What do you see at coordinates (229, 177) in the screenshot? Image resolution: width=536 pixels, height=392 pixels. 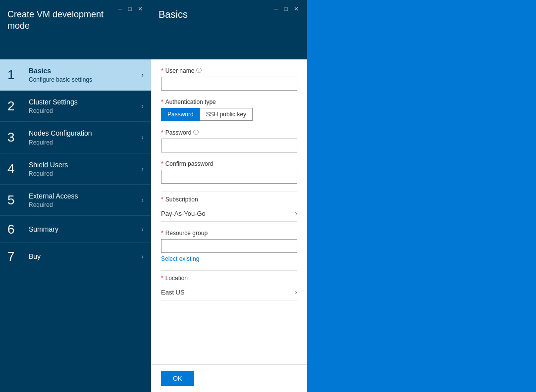 I see `confirm-password-input` at bounding box center [229, 177].